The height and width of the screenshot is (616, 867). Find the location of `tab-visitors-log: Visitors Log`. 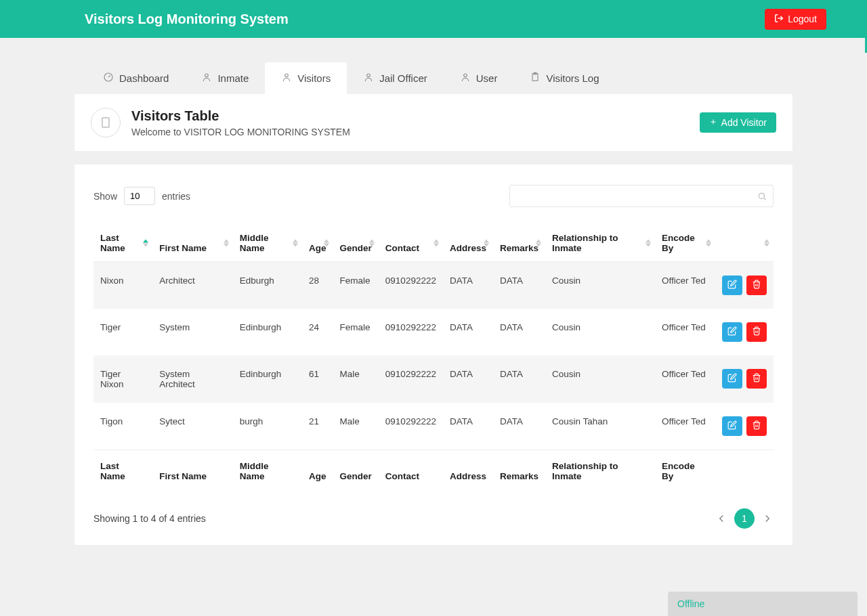

tab-visitors-log: Visitors Log is located at coordinates (564, 79).